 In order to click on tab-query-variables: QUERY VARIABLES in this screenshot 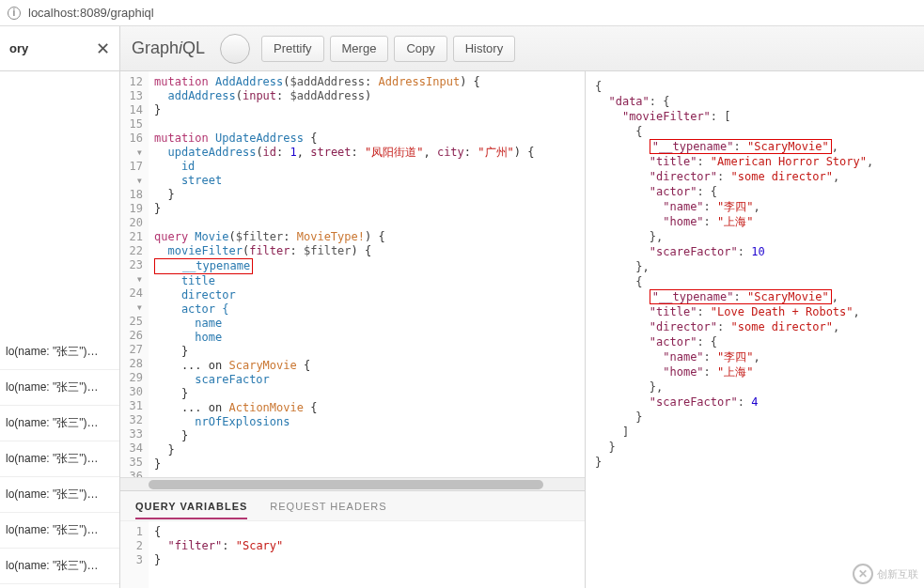, I will do `click(192, 510)`.